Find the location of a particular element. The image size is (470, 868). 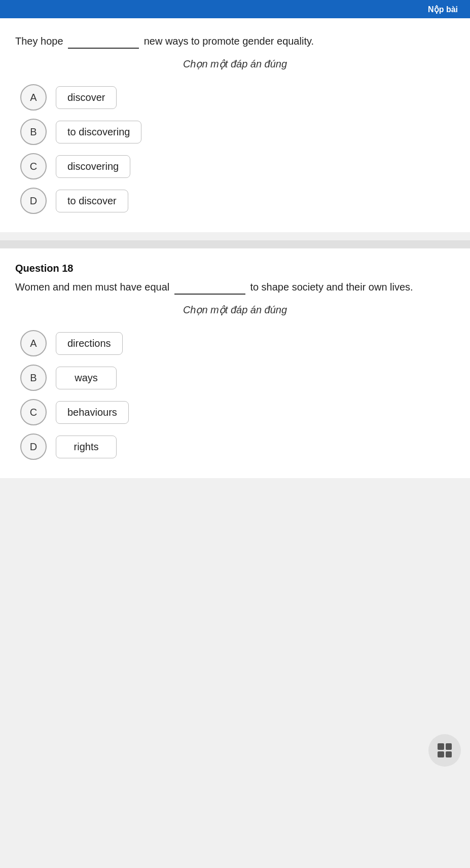

question-18-text: Women and men must have equal to shape s… is located at coordinates (235, 286).